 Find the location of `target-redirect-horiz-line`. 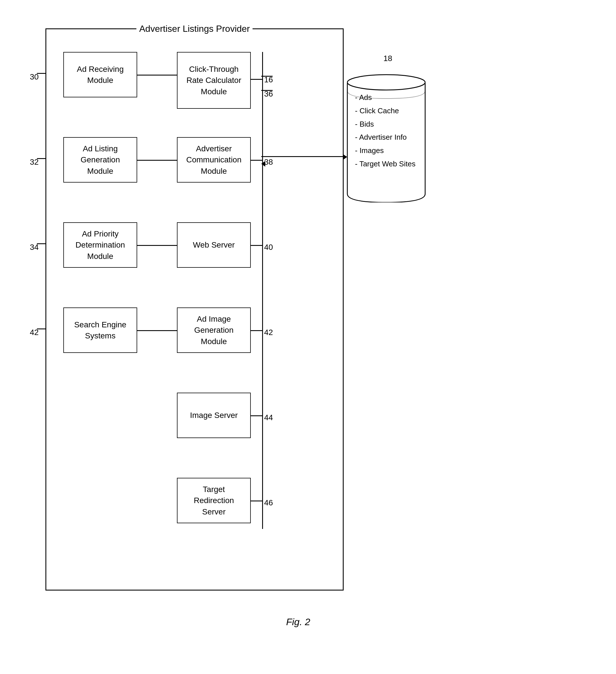

target-redirect-horiz-line is located at coordinates (257, 501).